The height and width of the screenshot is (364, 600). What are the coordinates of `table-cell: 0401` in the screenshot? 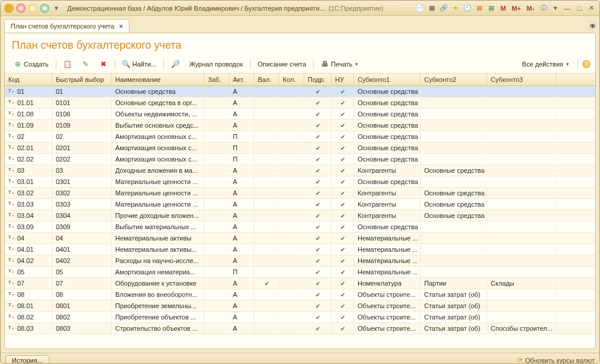 It's located at (82, 249).